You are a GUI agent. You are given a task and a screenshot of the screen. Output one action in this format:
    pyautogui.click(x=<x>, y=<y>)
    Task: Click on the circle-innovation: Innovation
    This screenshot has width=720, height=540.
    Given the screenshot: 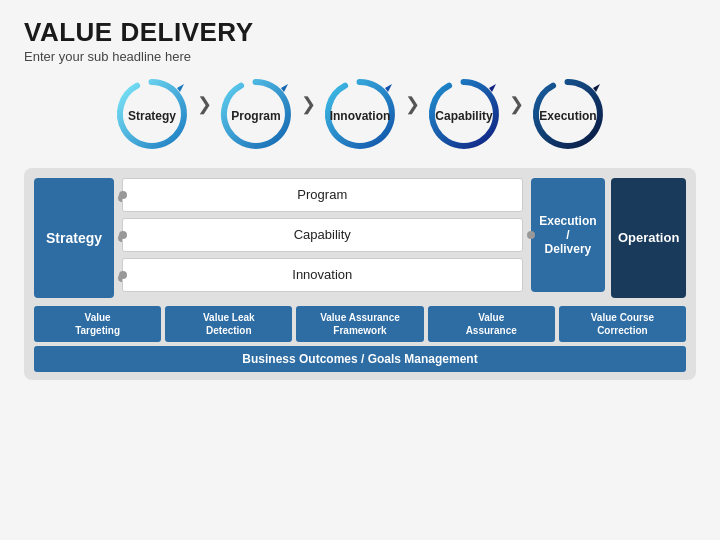 What is the action you would take?
    pyautogui.click(x=360, y=114)
    